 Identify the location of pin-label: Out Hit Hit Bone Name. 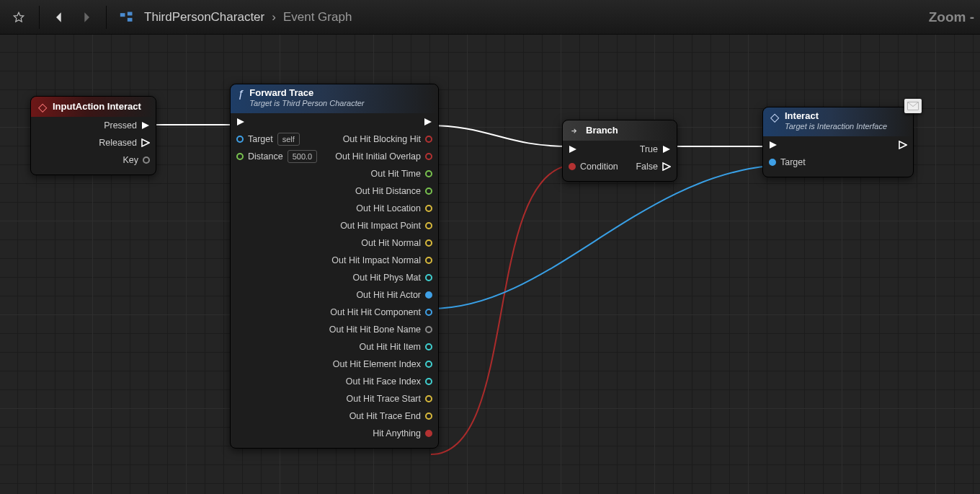
(375, 330).